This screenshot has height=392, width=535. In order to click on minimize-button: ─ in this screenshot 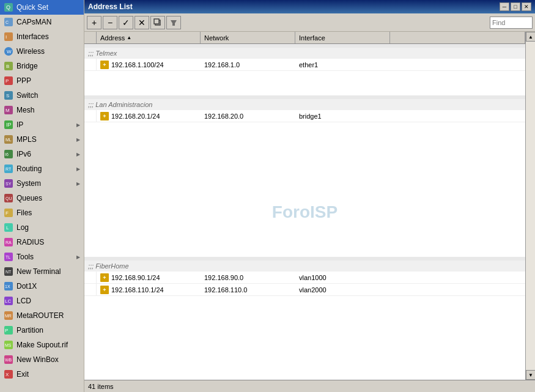, I will do `click(504, 7)`.